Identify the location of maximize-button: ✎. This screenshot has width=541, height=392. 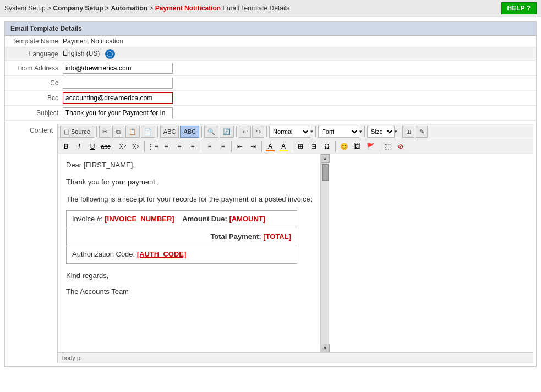
(422, 132).